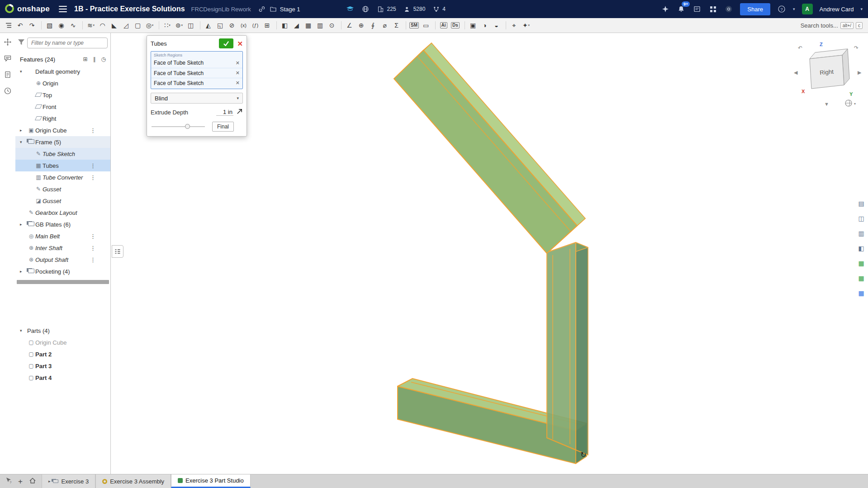 The height and width of the screenshot is (488, 868). Describe the element at coordinates (91, 25) in the screenshot. I see `loft-icon: ≋▾` at that location.